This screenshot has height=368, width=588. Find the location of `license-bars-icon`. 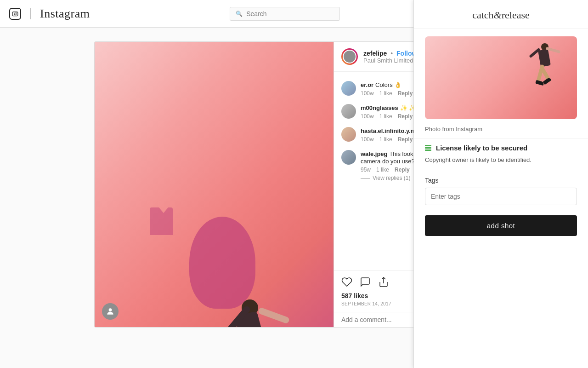

license-bars-icon is located at coordinates (428, 148).